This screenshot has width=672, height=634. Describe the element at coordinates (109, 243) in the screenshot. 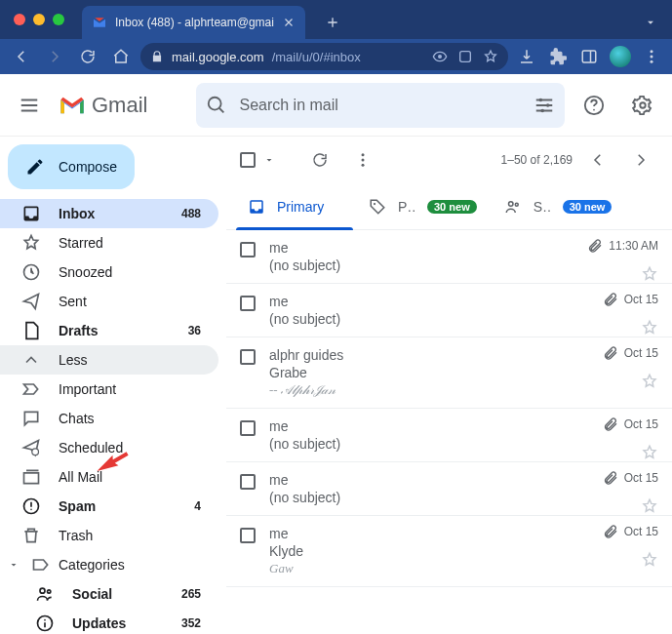

I see `sidebar-item-starred: Starred` at that location.